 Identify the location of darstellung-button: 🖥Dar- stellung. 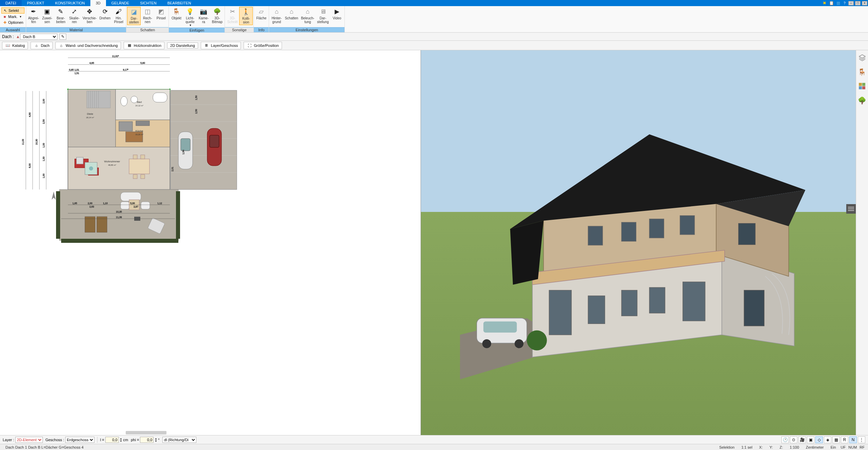
(323, 16).